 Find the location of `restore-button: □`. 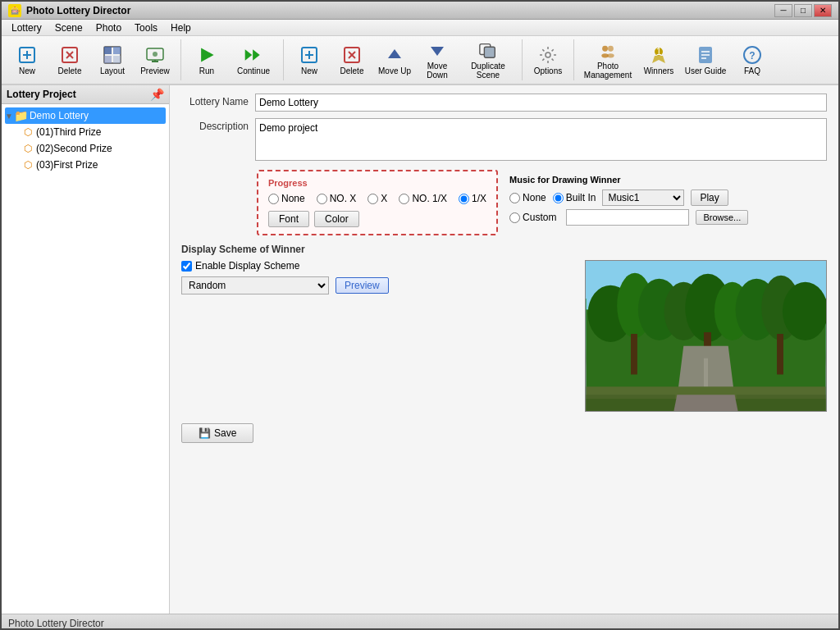

restore-button: □ is located at coordinates (803, 11).